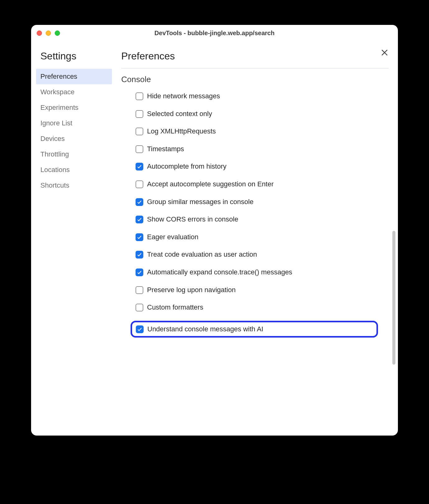 This screenshot has width=429, height=504. What do you see at coordinates (254, 220) in the screenshot?
I see `option-row: Show CORS errors in console` at bounding box center [254, 220].